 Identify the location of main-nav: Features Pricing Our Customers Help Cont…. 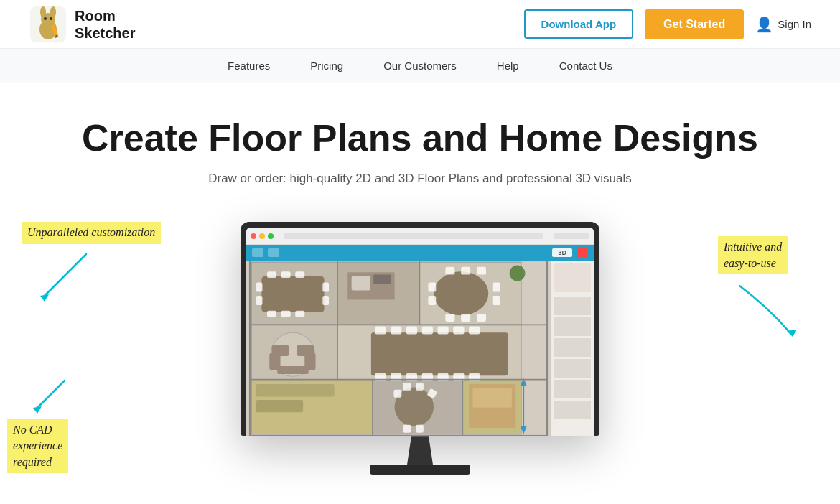
(420, 66).